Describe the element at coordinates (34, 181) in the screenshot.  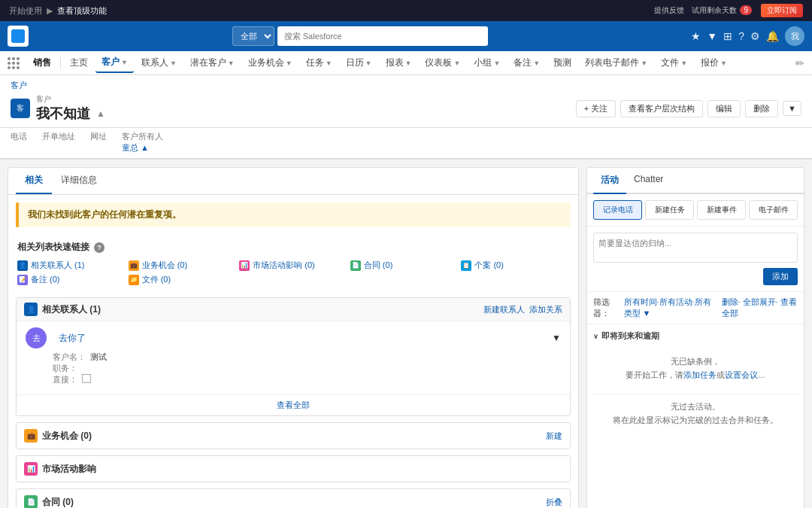
I see `tab-related: 相关` at that location.